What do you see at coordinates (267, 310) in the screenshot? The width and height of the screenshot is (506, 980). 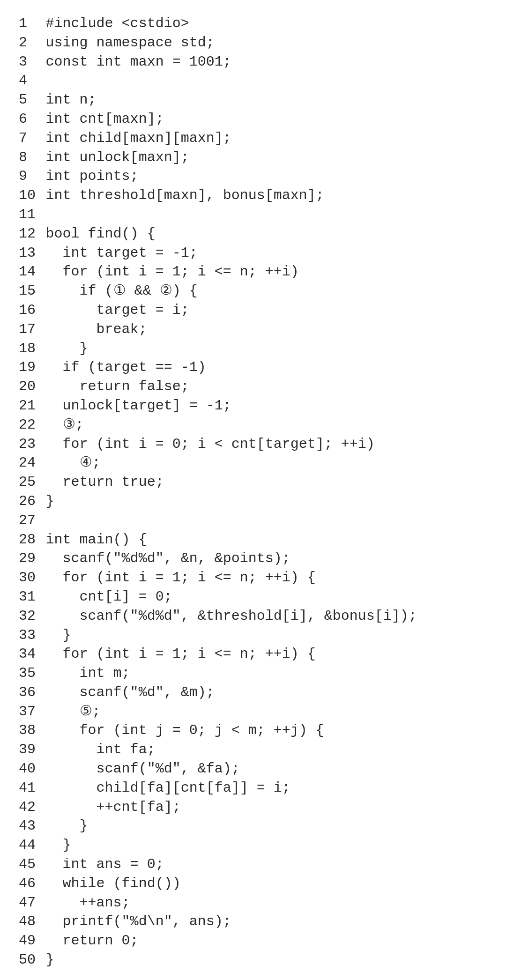 I see `code-text: target = i;` at bounding box center [267, 310].